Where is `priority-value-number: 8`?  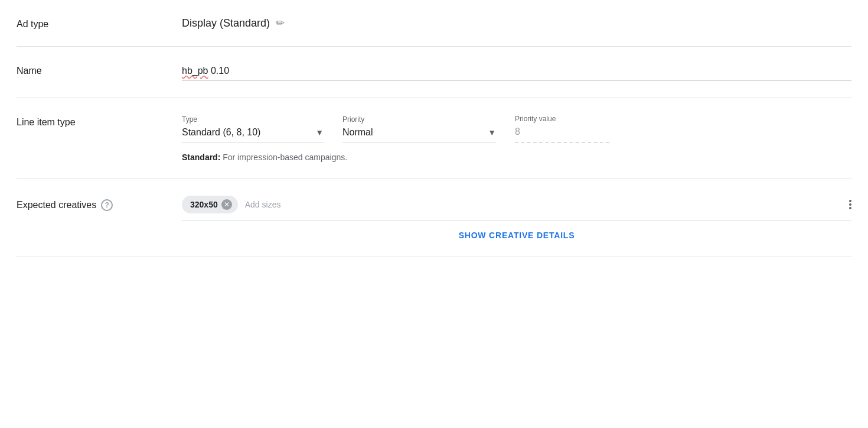 priority-value-number: 8 is located at coordinates (517, 132).